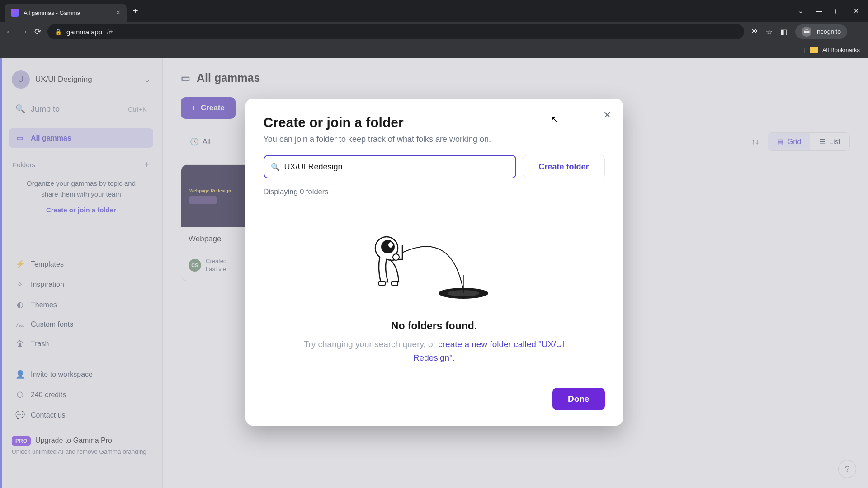 This screenshot has height=488, width=868. I want to click on reload-icon: ⟳, so click(38, 32).